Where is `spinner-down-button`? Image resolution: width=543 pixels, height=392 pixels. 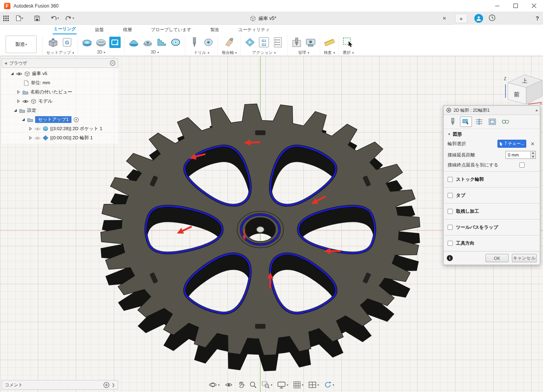
spinner-down-button is located at coordinates (533, 157).